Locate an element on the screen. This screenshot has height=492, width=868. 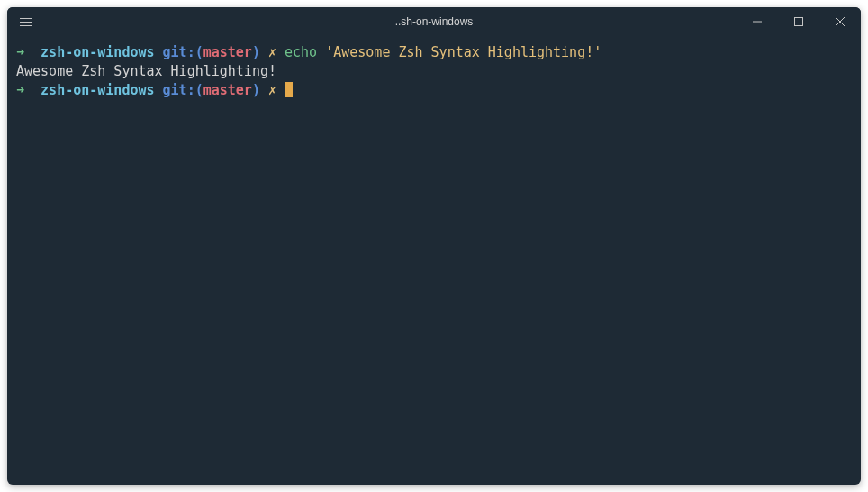
command-output: Awesome Zsh Syntax Highlighting! is located at coordinates (146, 71).